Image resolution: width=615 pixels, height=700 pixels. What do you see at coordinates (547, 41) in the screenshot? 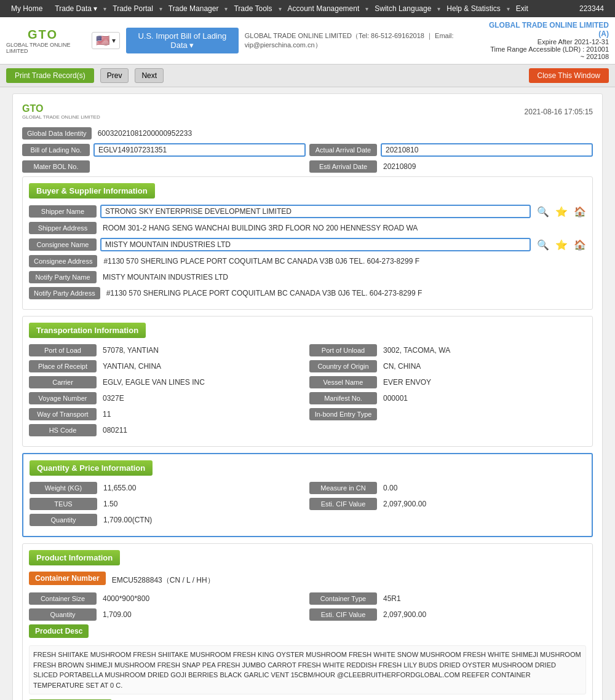
I see `header-right: GLOBAL TRADE ONLINE LIMITED (A) Expire A…` at bounding box center [547, 41].